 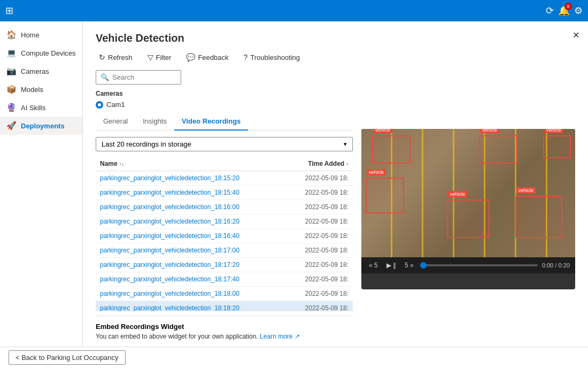 What do you see at coordinates (67, 357) in the screenshot?
I see `back-button: < Back to Parking Lot Occupancy` at bounding box center [67, 357].